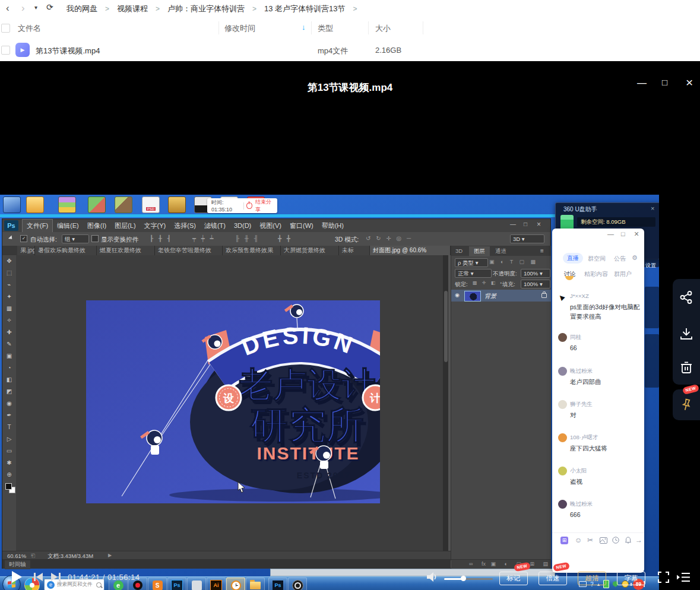  Describe the element at coordinates (310, 250) in the screenshot. I see `doc-tab: 大屏燃货最终效果.jpg×` at that location.